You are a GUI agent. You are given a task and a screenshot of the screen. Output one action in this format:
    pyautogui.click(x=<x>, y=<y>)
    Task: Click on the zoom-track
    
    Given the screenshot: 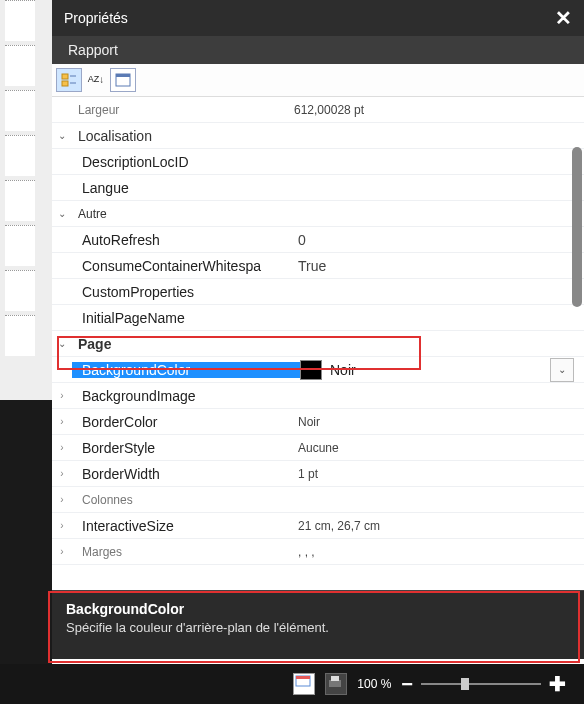 What is the action you would take?
    pyautogui.click(x=481, y=684)
    